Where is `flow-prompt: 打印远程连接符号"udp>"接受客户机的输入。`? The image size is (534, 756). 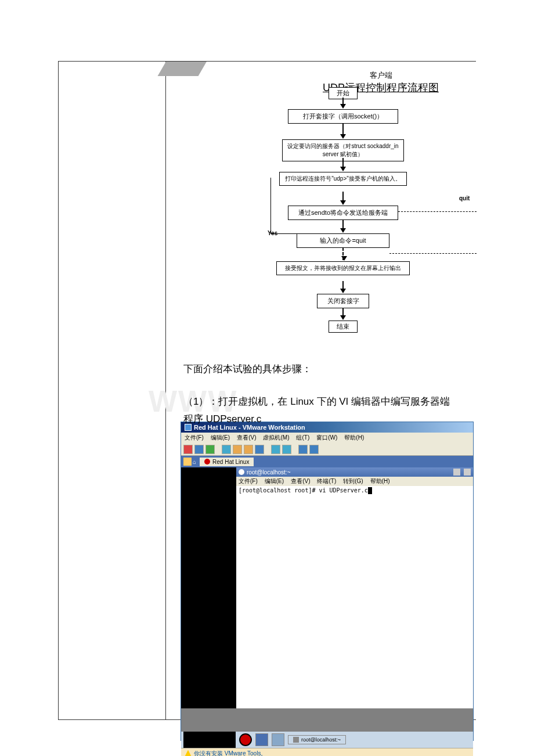 flow-prompt: 打印远程连接符号"udp>"接受客户机的输入。 is located at coordinates (343, 179).